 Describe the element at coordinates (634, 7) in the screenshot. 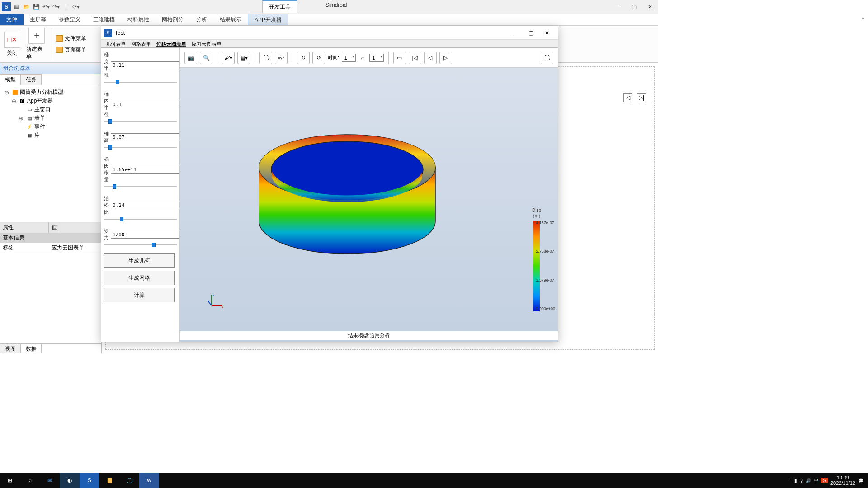

I see `window-controls: — ▢ ✕` at that location.